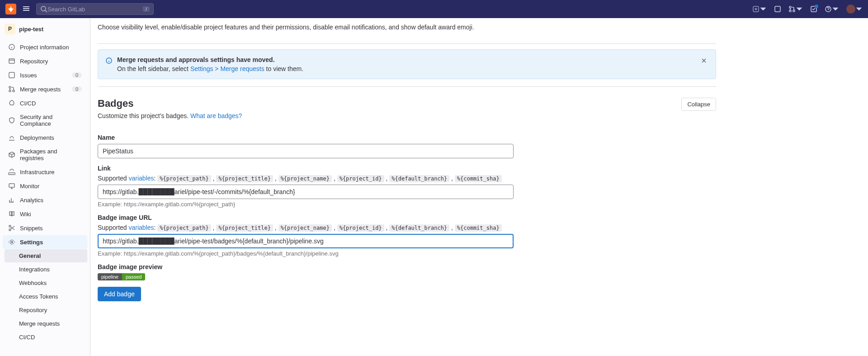 The height and width of the screenshot is (356, 868). I want to click on sidebar-item-label: Analytics, so click(51, 200).